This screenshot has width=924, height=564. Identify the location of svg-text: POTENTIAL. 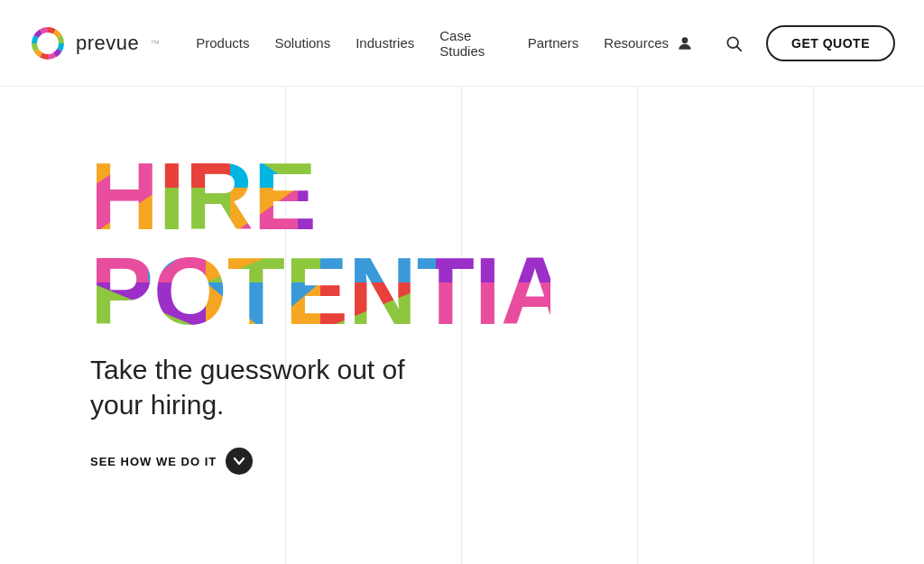
(320, 284).